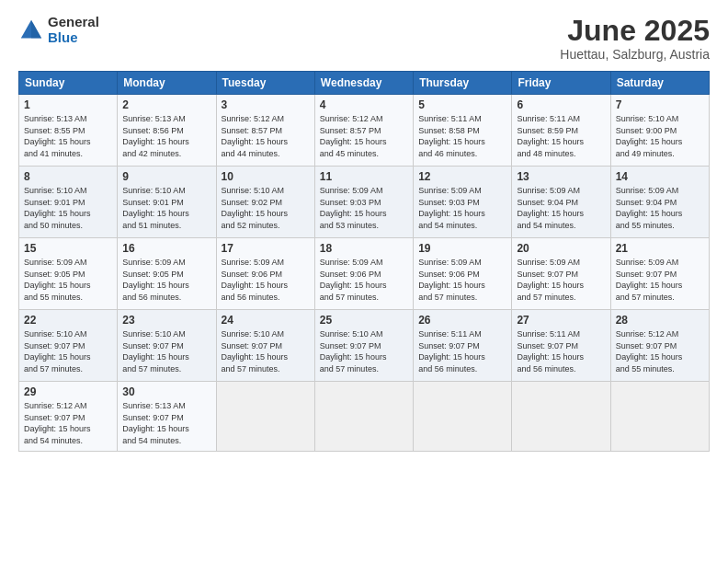 This screenshot has width=728, height=563. What do you see at coordinates (660, 202) in the screenshot?
I see `table-row: 14Sunrise: 5:09 AM Sunset: 9:04 PM Dayli…` at bounding box center [660, 202].